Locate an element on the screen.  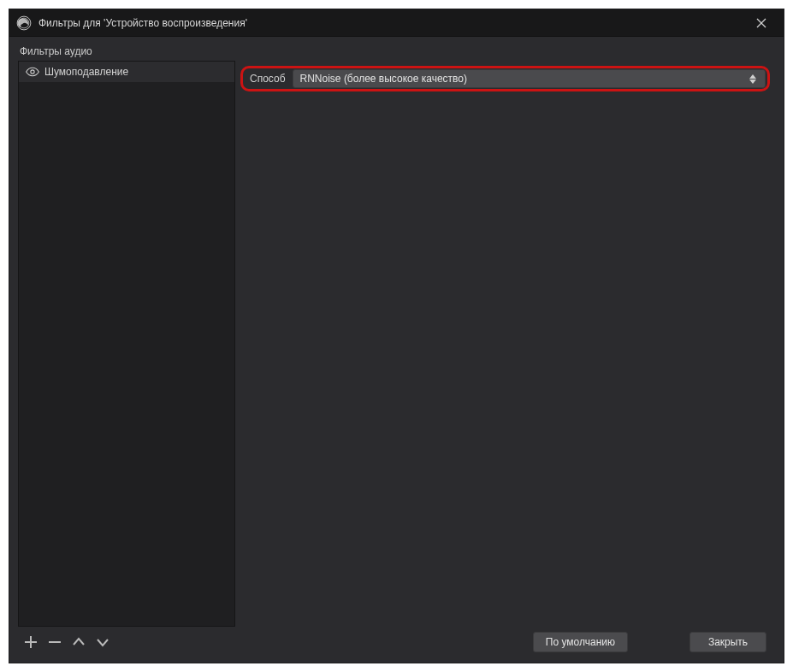
method-row-highlight: Способ RNNoise (более высокое качество) is located at coordinates (505, 79).